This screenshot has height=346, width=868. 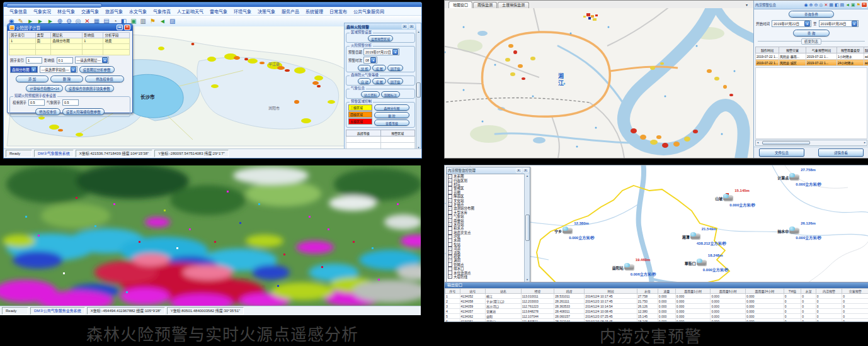 I want to click on tab-overflow-icon: ▾, so click(x=747, y=5).